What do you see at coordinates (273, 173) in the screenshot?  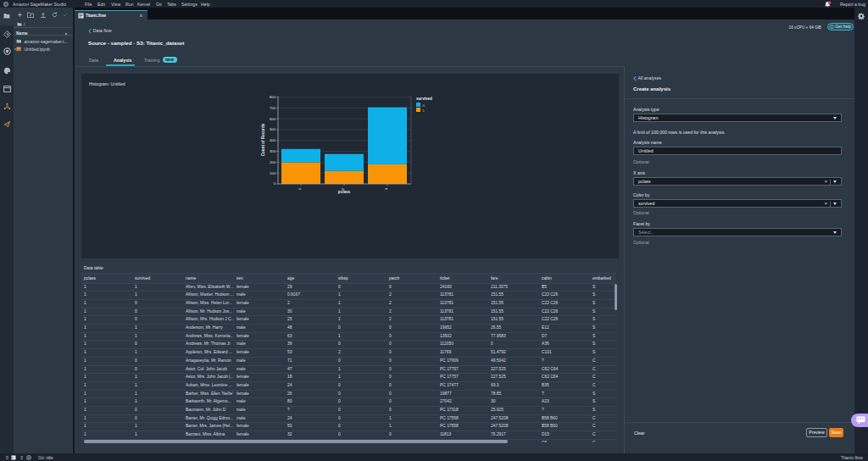 I see `svg-text: 100` at bounding box center [273, 173].